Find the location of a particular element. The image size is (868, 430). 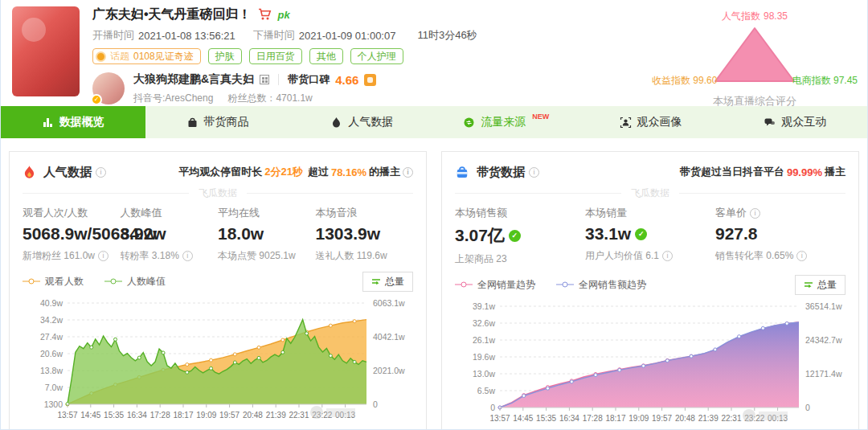

popularity-index: 人气指数98.35 is located at coordinates (755, 16).